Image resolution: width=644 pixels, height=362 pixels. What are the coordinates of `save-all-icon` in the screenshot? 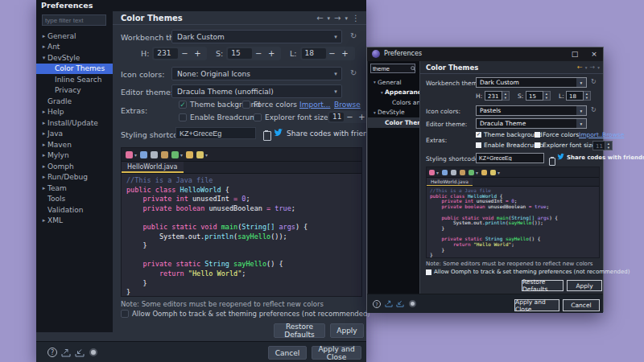 It's located at (155, 154).